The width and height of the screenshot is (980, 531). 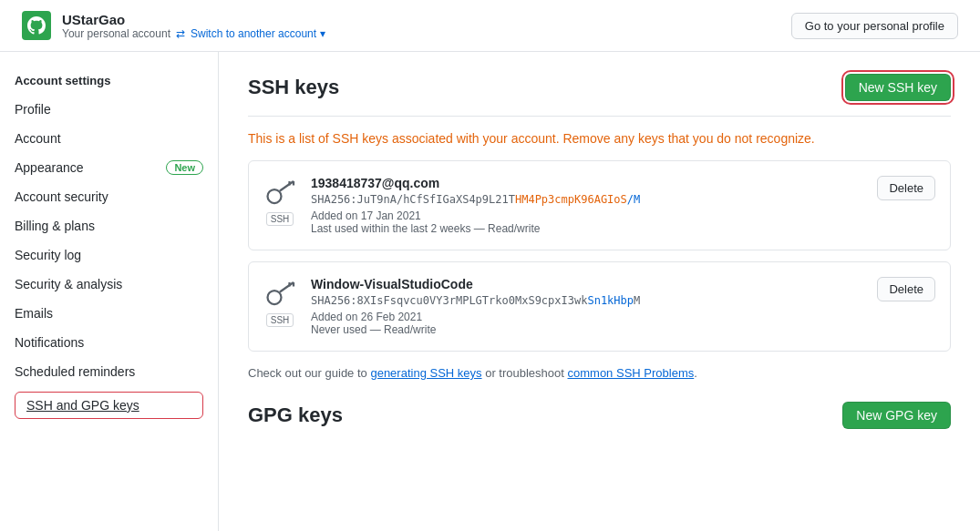 What do you see at coordinates (587, 206) in the screenshot?
I see `key-details-1: 1938418737@qq.com SHA256:JuT9nA/hCfSfIGa…` at bounding box center [587, 206].